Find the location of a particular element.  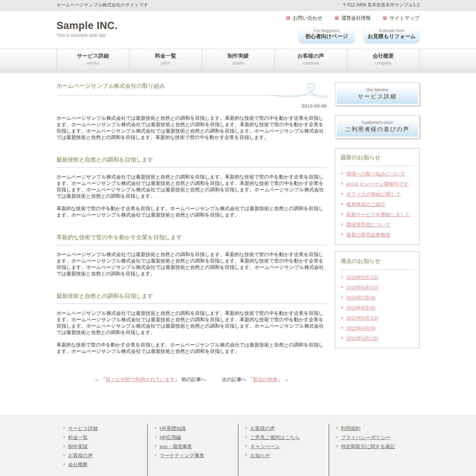

postal-address: 〒012-3456 見本県見本市サンプル1-2 is located at coordinates (381, 5).